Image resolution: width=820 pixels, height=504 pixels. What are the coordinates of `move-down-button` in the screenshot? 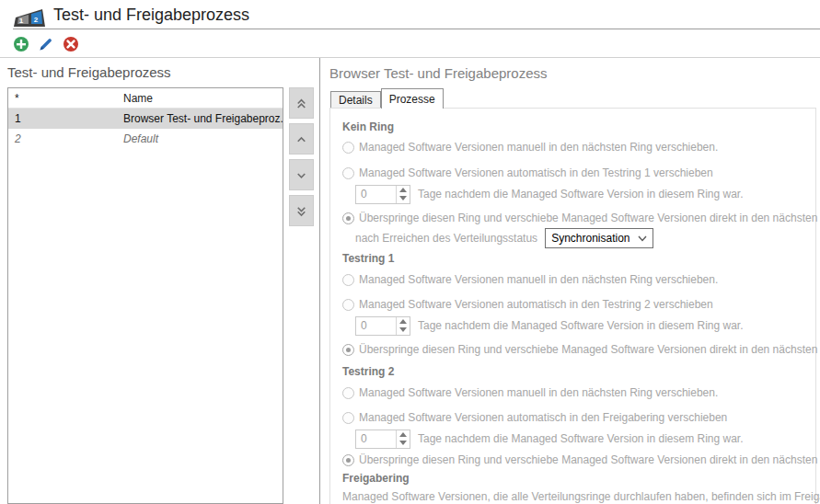 It's located at (302, 175).